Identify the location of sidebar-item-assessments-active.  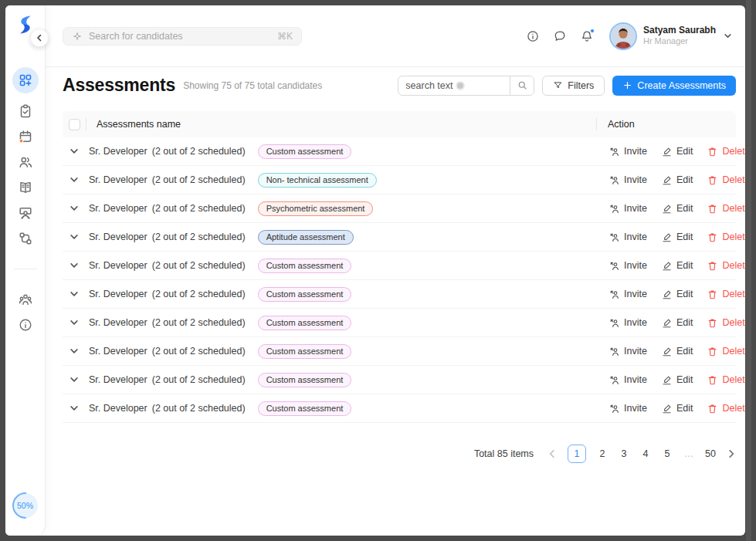
(25, 80).